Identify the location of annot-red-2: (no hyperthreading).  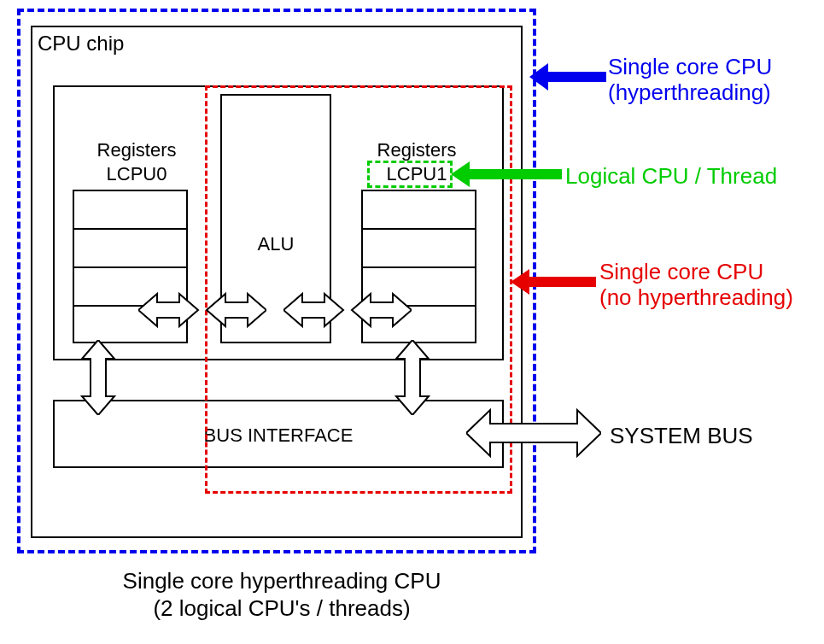
(697, 297).